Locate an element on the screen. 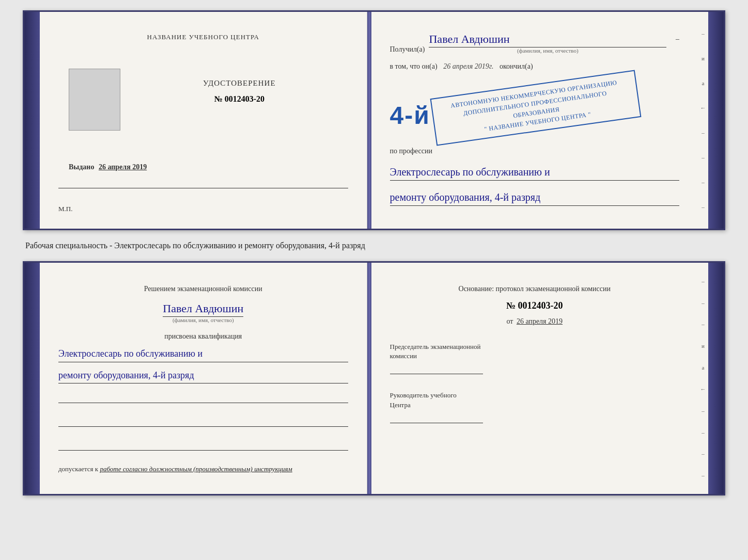 The width and height of the screenshot is (748, 560). top-right-content: Получил(а) Павел Авдюшин (фамилия, имя, … is located at coordinates (535, 120).